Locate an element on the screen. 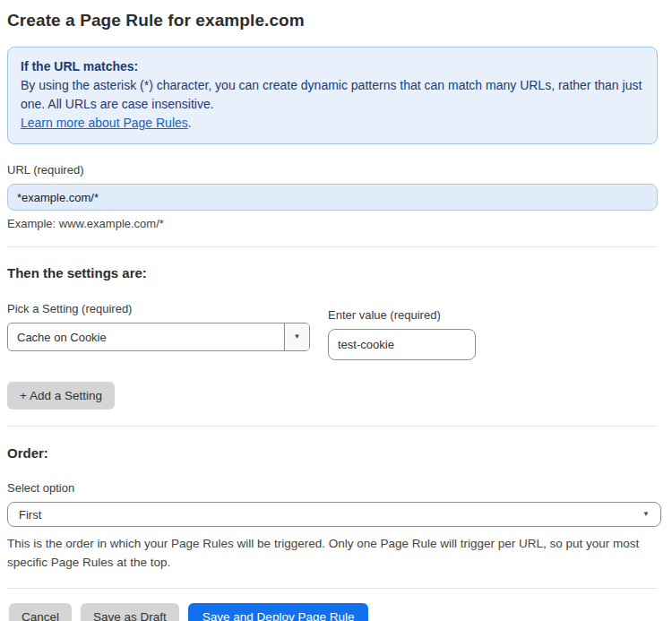 The height and width of the screenshot is (621, 672). order-heading: Order: is located at coordinates (332, 453).